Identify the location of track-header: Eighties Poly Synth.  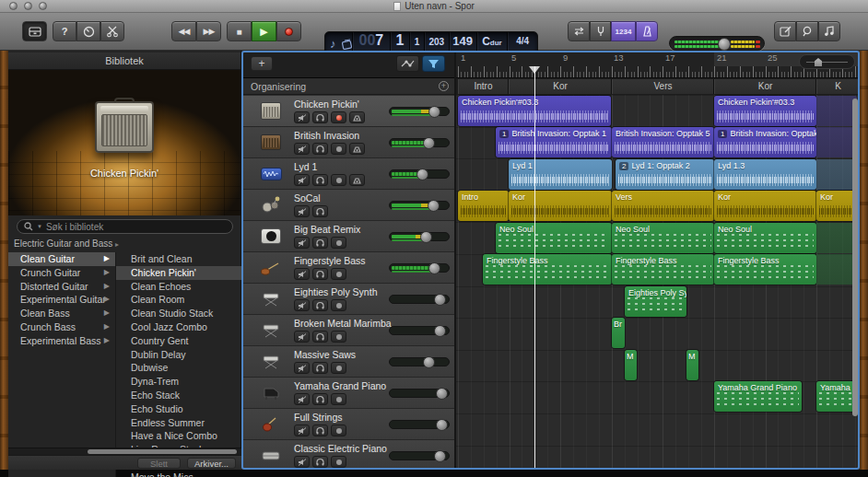
(348, 299).